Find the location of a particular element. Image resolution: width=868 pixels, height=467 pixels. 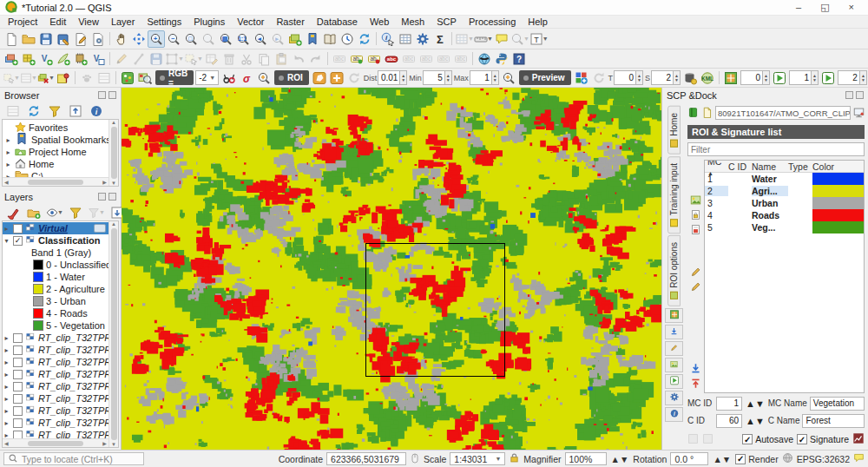

open-roi-image-button is located at coordinates (696, 201).